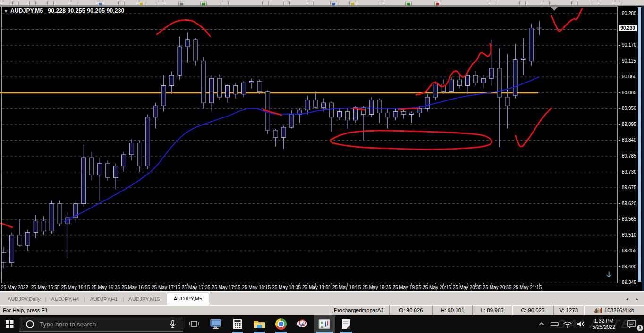  What do you see at coordinates (316, 288) in the screenshot?
I see `time-axis-label: 25 May 18:55` at bounding box center [316, 288].